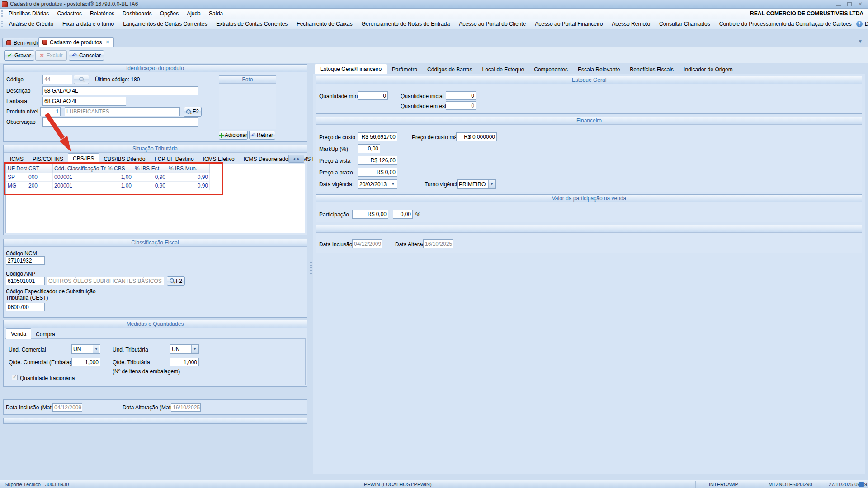 The width and height of the screenshot is (868, 488). Describe the element at coordinates (19, 333) in the screenshot. I see `tab-venda: Venda` at that location.